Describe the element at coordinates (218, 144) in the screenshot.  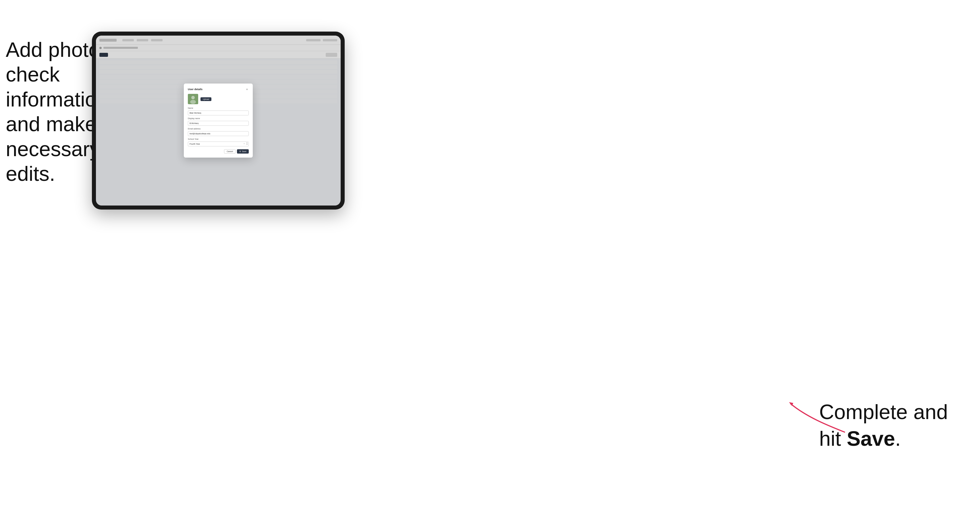
I see `school-year-input-wrapper: × ▲ ▼` at that location.